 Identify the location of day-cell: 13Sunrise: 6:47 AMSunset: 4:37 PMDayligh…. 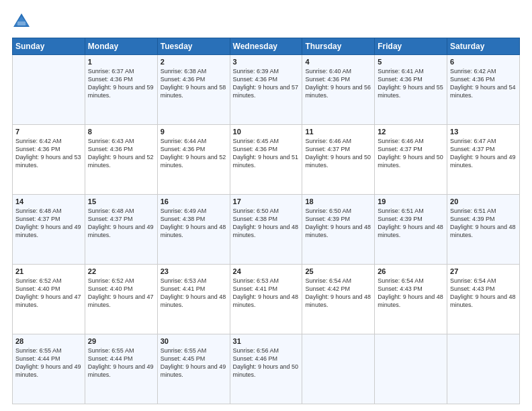
(484, 160).